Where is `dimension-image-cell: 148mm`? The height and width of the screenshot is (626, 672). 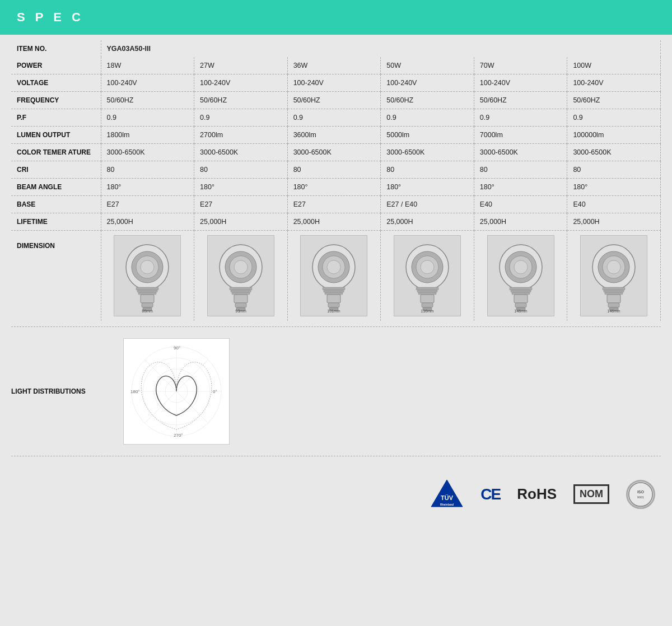
dimension-image-cell: 148mm is located at coordinates (614, 276).